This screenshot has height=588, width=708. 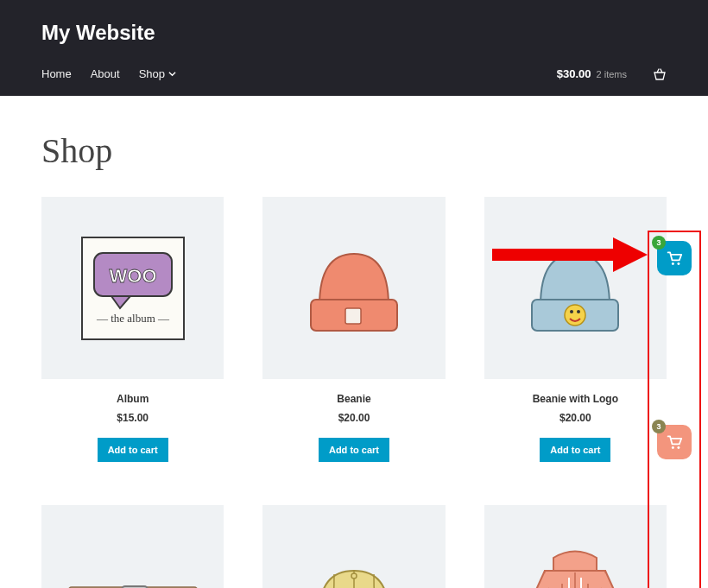 I want to click on nav-shop: Shop, so click(x=157, y=74).